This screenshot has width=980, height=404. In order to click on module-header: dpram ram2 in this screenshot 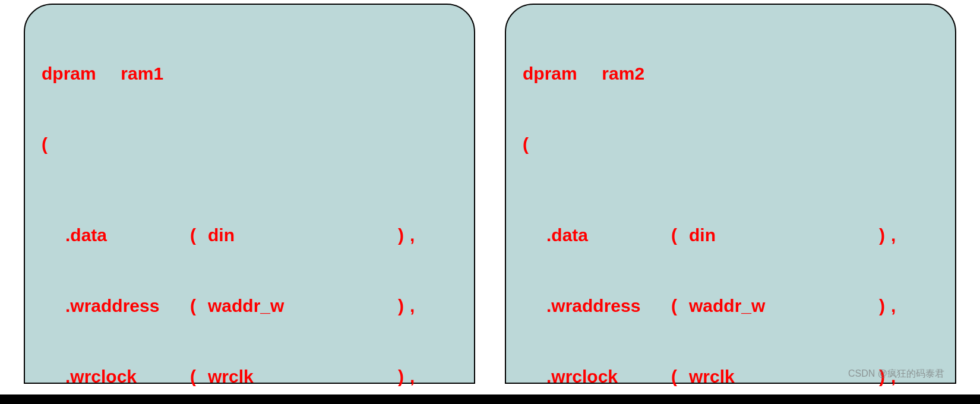, I will do `click(731, 74)`.